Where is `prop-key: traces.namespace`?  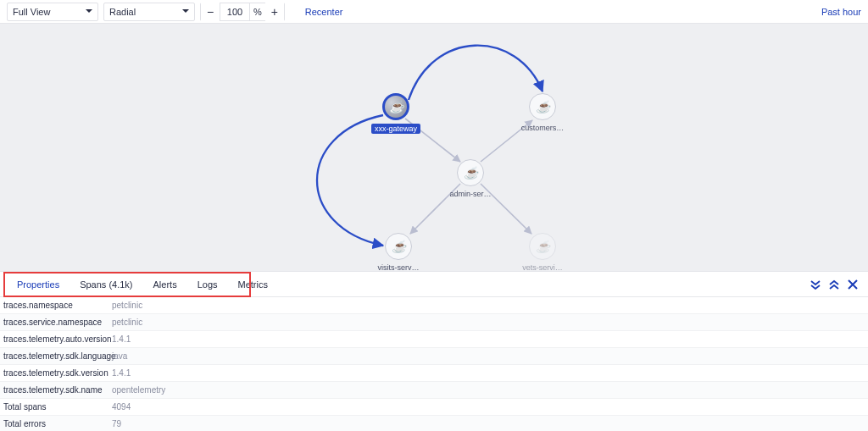 prop-key: traces.namespace is located at coordinates (58, 305).